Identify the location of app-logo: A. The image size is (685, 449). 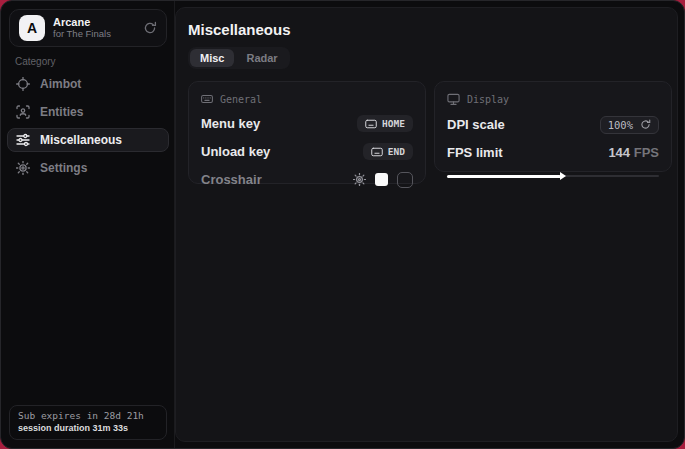
(32, 28).